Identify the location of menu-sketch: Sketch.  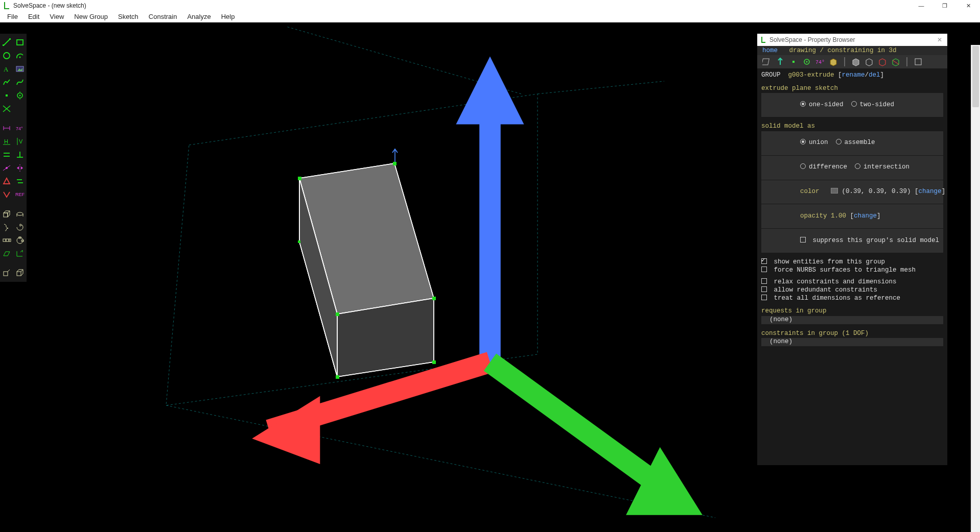
(128, 16).